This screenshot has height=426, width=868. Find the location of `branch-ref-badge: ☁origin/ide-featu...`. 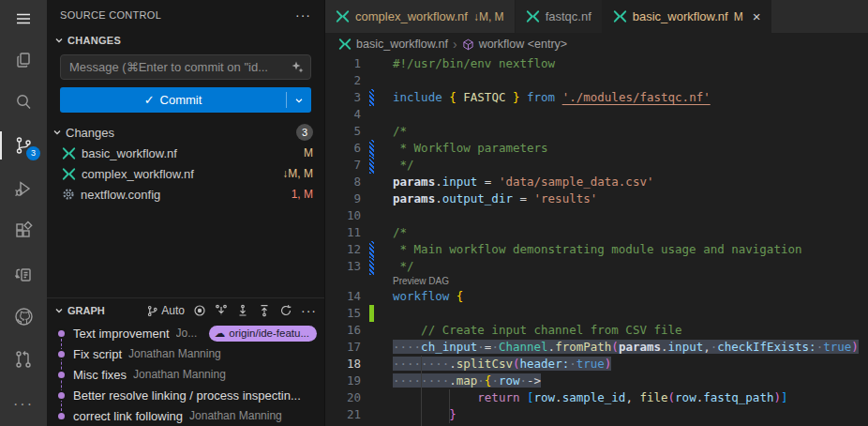

branch-ref-badge: ☁origin/ide-featu... is located at coordinates (262, 334).